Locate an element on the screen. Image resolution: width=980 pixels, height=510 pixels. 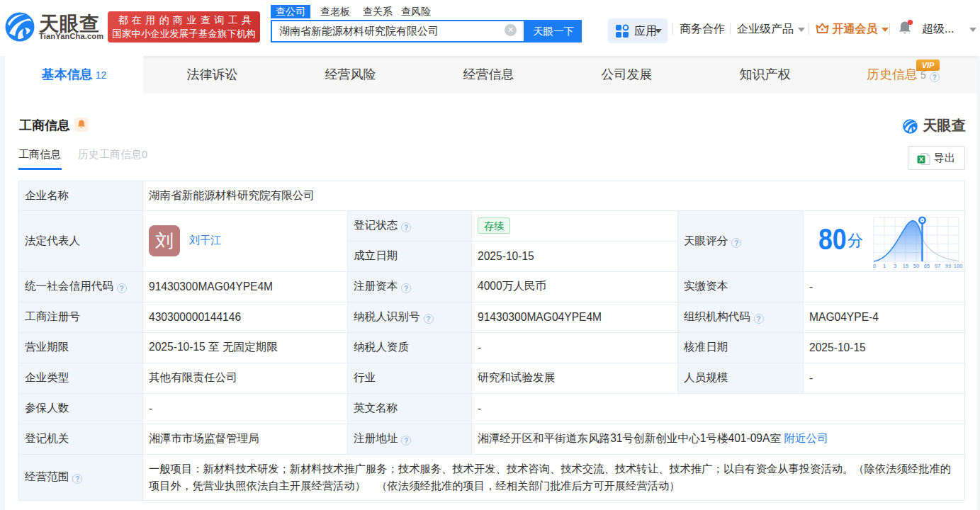
svg-text: 99 is located at coordinates (948, 266).